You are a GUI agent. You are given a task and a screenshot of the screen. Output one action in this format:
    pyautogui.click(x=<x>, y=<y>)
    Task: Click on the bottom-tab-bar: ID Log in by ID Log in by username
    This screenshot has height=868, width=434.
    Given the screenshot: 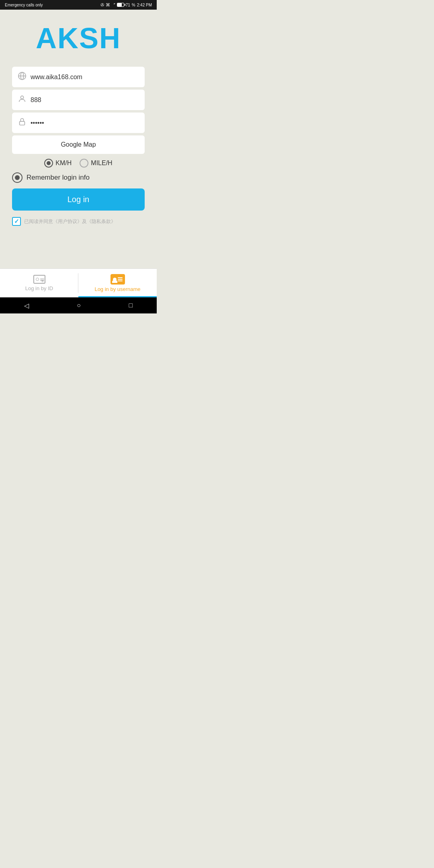 What is the action you would take?
    pyautogui.click(x=78, y=283)
    